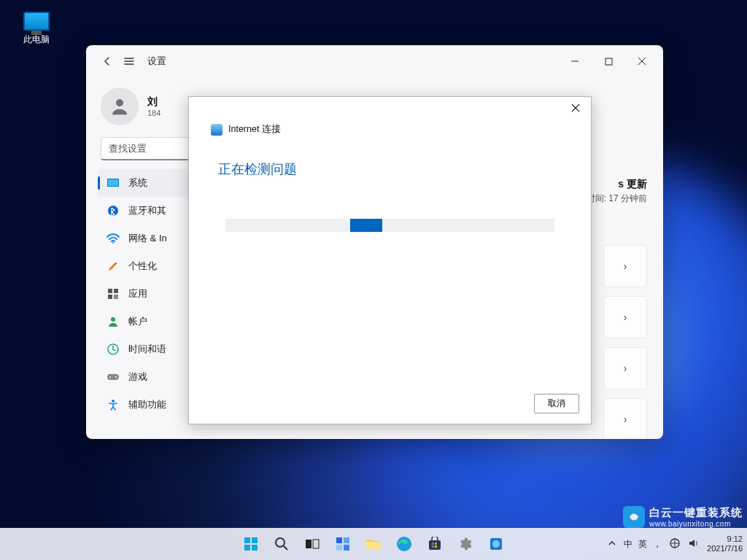 This screenshot has width=747, height=560. What do you see at coordinates (36, 26) in the screenshot?
I see `desktop-icon-this-pc: 此电脑` at bounding box center [36, 26].